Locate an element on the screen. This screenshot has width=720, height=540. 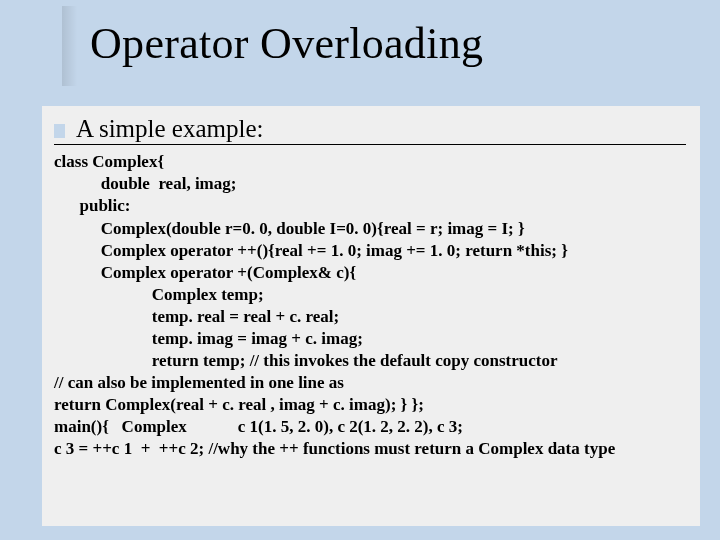
title-area: Operator Overloading is located at coordinates (382, 51).